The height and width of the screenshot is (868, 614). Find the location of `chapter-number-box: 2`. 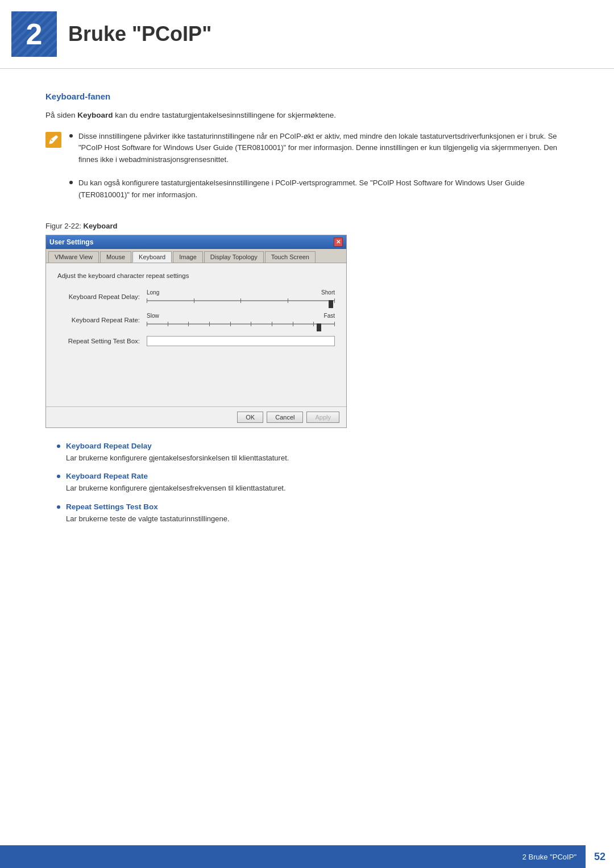

chapter-number-box: 2 is located at coordinates (34, 34).